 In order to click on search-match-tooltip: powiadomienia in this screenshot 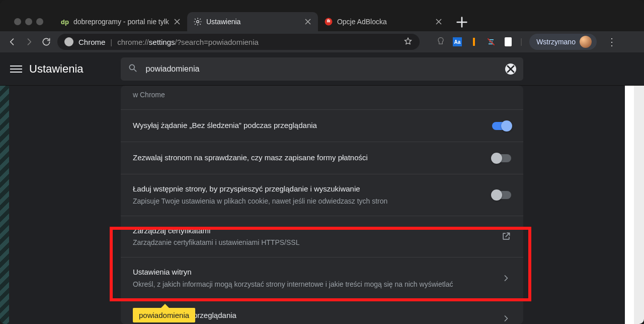, I will do `click(164, 315)`.